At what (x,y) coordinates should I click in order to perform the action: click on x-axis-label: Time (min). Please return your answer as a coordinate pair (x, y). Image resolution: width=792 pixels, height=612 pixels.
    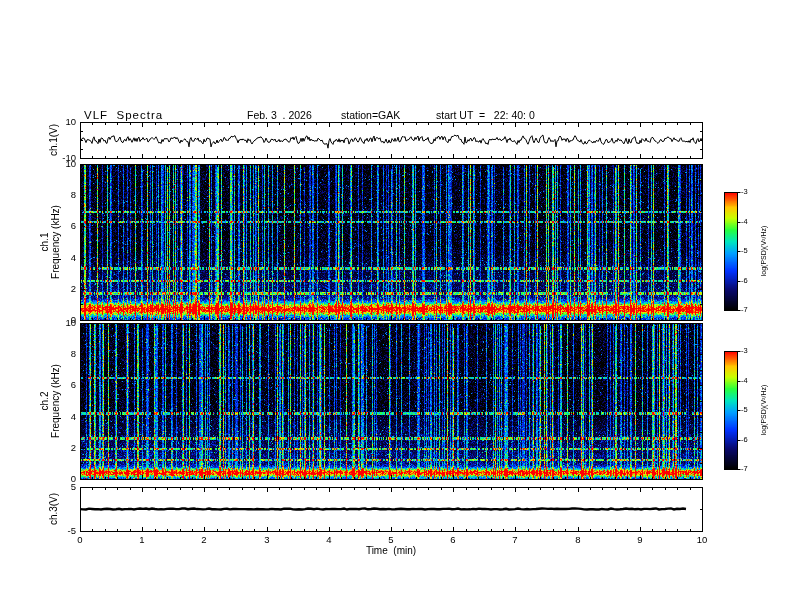
    Looking at the image, I should click on (391, 550).